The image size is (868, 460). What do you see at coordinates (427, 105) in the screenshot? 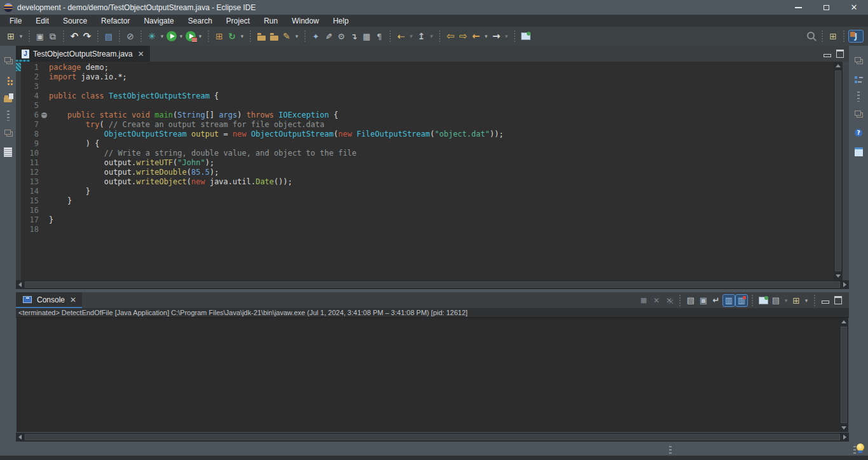
I see `code-line: 5` at bounding box center [427, 105].